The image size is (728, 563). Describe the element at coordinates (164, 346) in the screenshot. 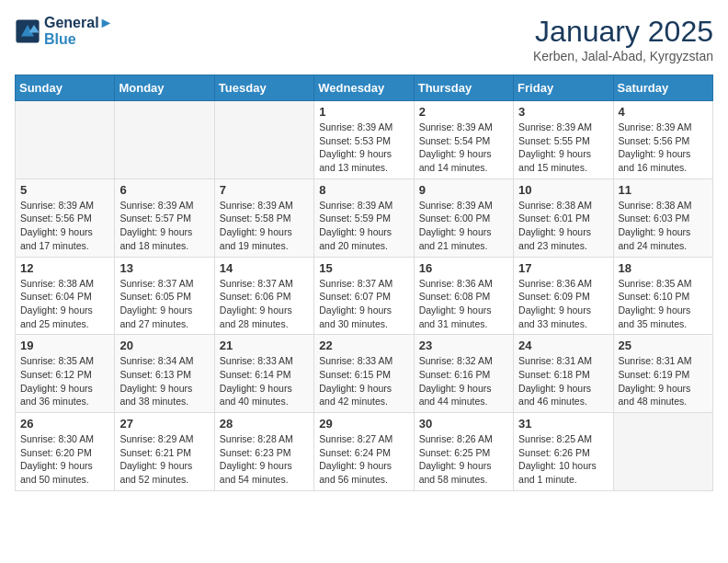

I see `day-number: 20` at that location.